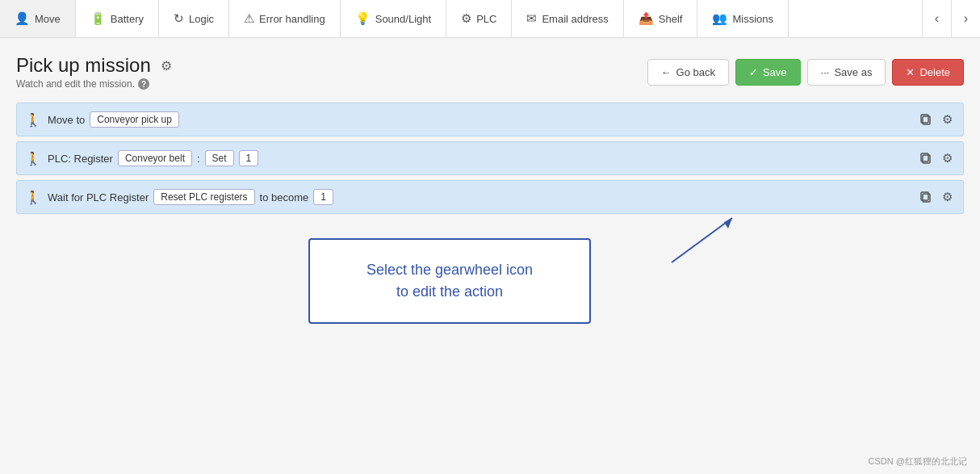  I want to click on plc-nav-icon: ⚙, so click(467, 19).